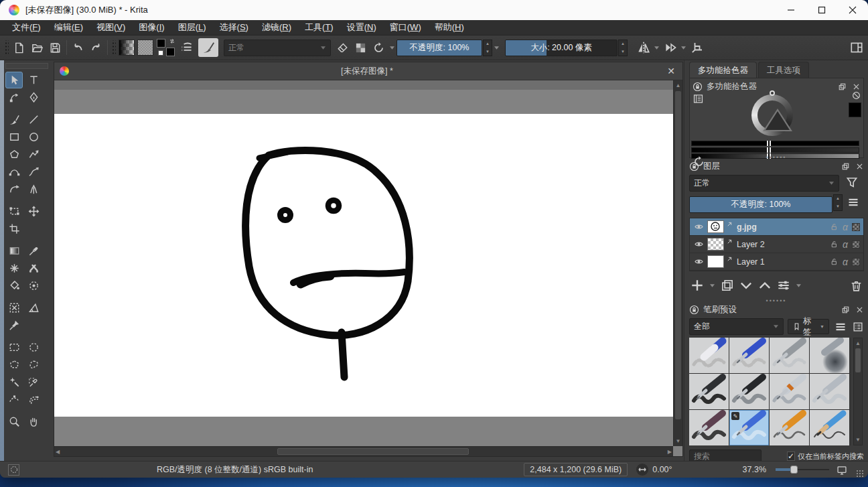 This screenshot has width=868, height=487. Describe the element at coordinates (379, 48) in the screenshot. I see `reload-preset-button` at that location.